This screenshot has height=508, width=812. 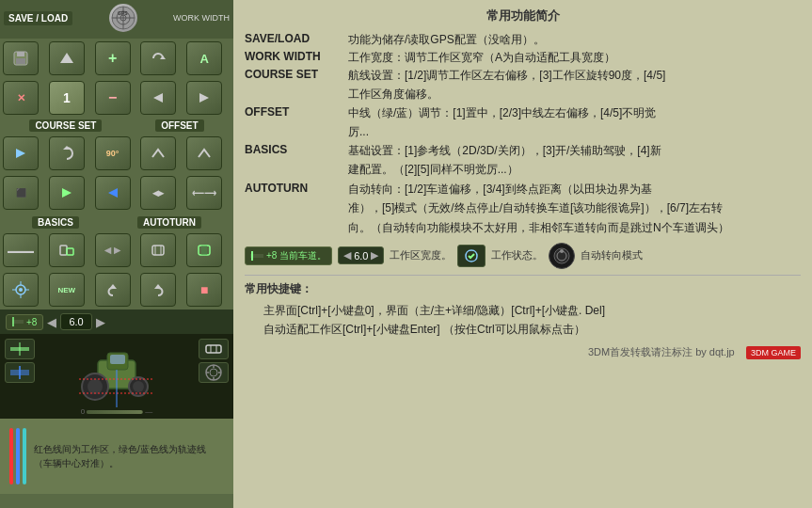 What do you see at coordinates (425, 310) in the screenshot?
I see `shortcut1-text: 主界面[Ctrl]+[小键盘0]，界面（主/主+详细/隐藏）[Ctrl]+[小键…` at bounding box center [425, 310].